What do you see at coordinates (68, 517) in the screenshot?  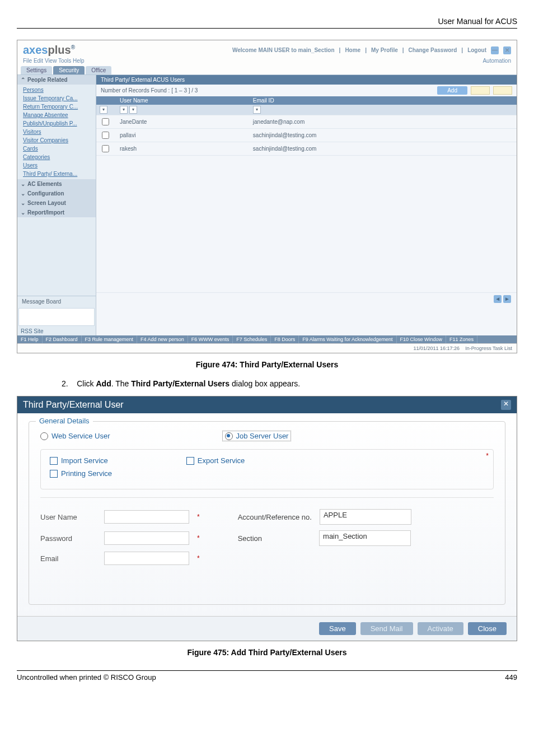 I see `username-label: User Name` at bounding box center [68, 517].